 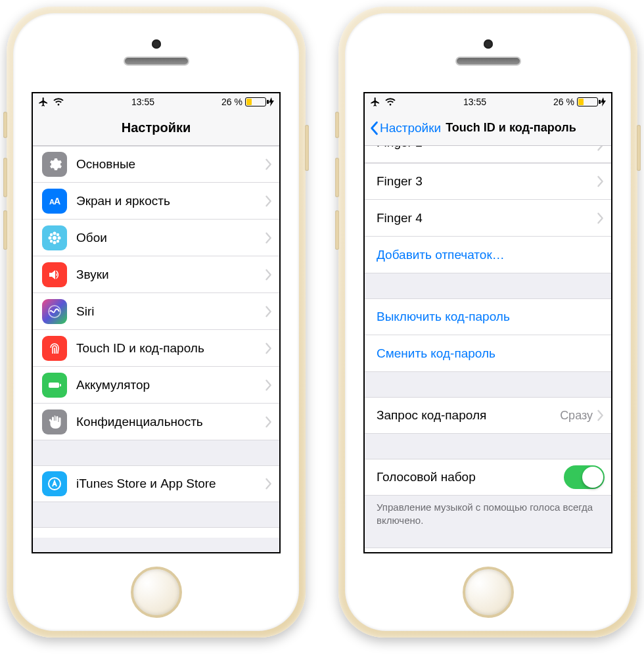 I want to click on fingerprint-icon, so click(x=55, y=348).